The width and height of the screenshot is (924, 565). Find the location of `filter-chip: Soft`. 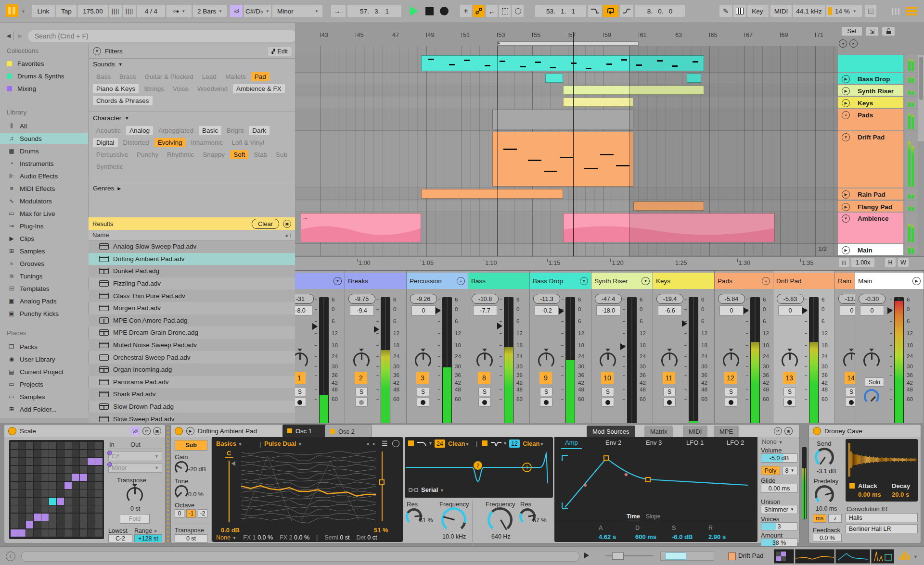

filter-chip: Soft is located at coordinates (239, 155).